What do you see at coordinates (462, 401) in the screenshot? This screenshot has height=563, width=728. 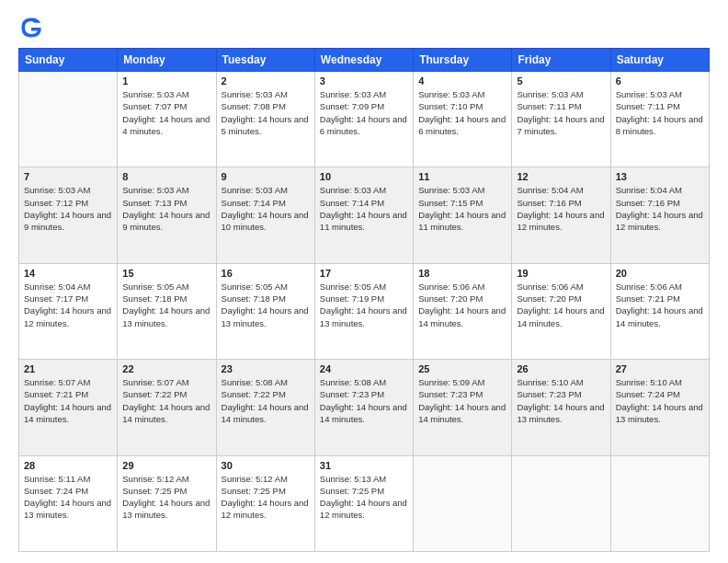 I see `day-info: Sunrise: 5:09 AMSunset: 7:23 PMDaylight:…` at bounding box center [462, 401].